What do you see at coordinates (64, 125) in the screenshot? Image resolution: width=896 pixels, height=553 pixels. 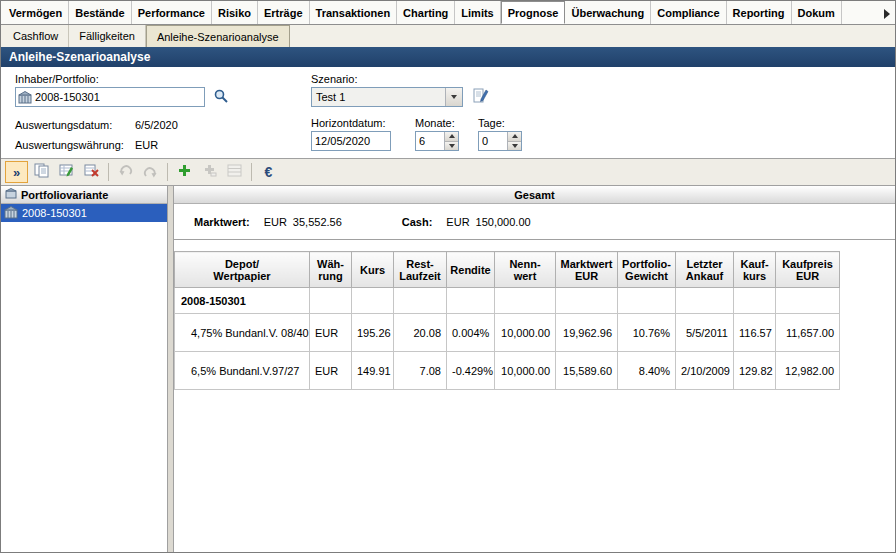 I see `auswertungsdatum-label: Auswertungsdatum:` at bounding box center [64, 125].